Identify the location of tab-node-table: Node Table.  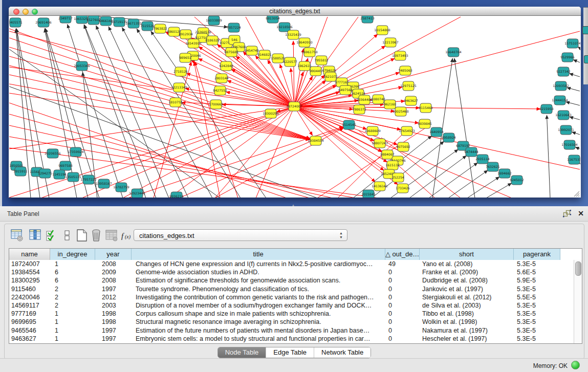
(242, 353).